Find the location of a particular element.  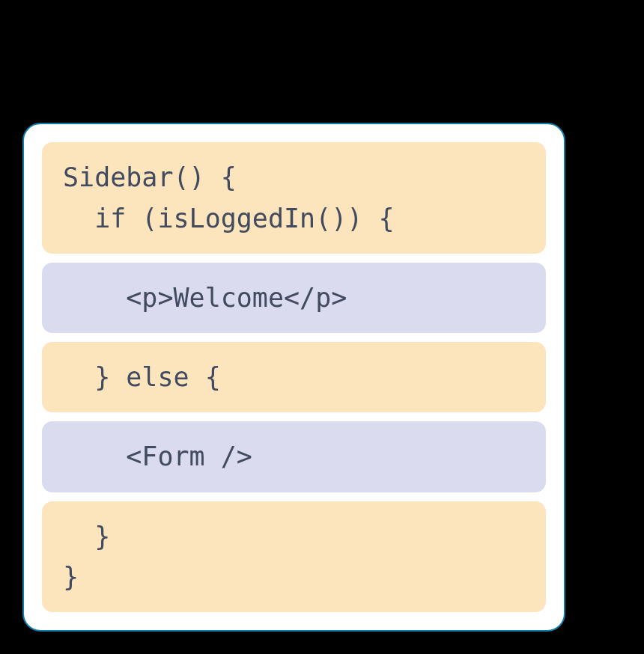

code-block-1: Sidebar() { if (isLoggedIn()) { is located at coordinates (294, 198).